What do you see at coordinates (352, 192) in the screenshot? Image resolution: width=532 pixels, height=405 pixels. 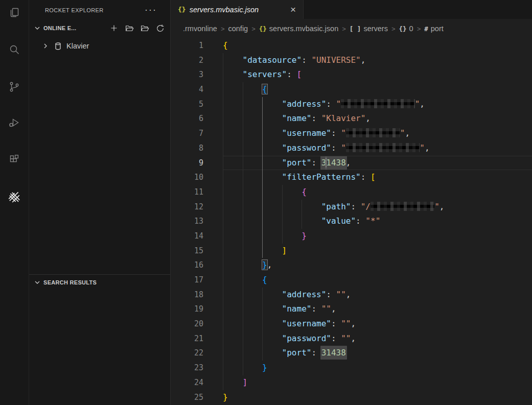 I see `code-line: 11{` at bounding box center [352, 192].